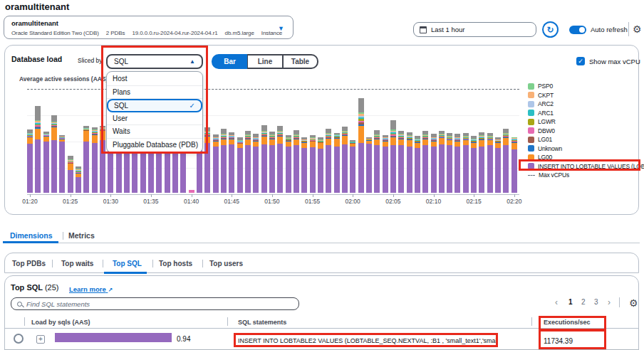  I want to click on pagination-page-1: 1, so click(571, 302).